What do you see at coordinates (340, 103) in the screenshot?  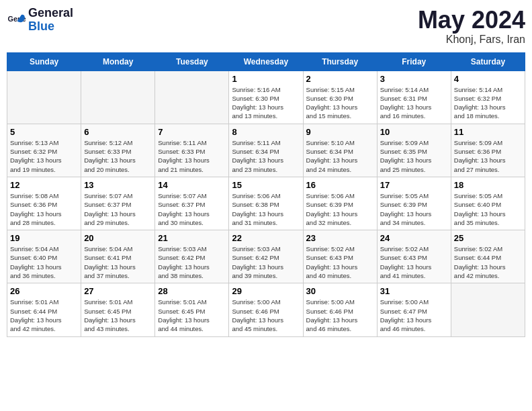 I see `day-info: Sunrise: 5:15 AM Sunset: 6:30 PM Dayligh…` at bounding box center [340, 103].